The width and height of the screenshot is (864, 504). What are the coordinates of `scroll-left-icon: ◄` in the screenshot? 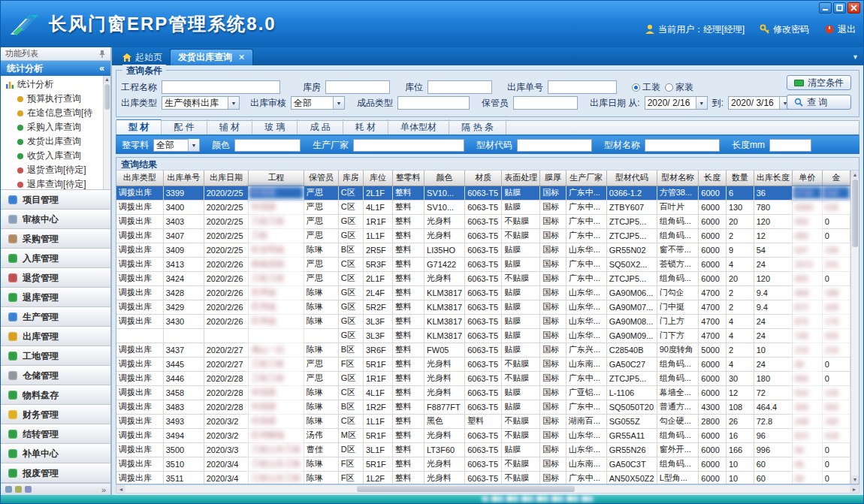 It's located at (121, 489).